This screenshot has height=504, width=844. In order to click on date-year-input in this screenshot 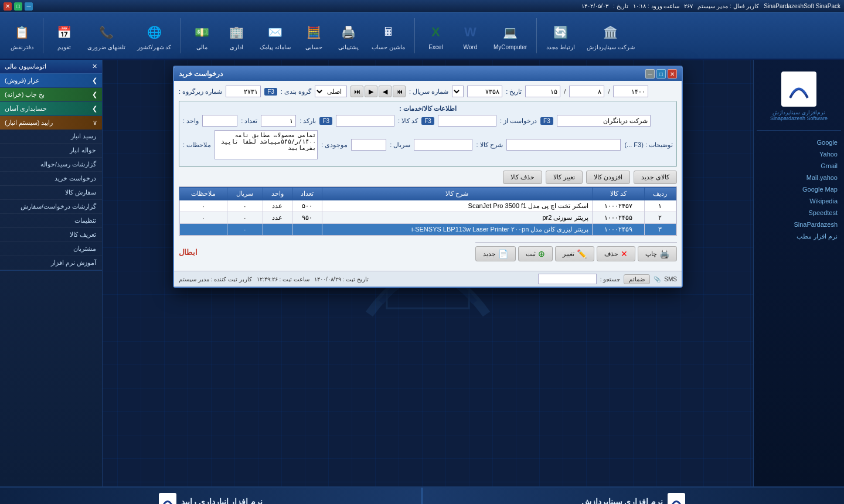, I will do `click(631, 91)`.